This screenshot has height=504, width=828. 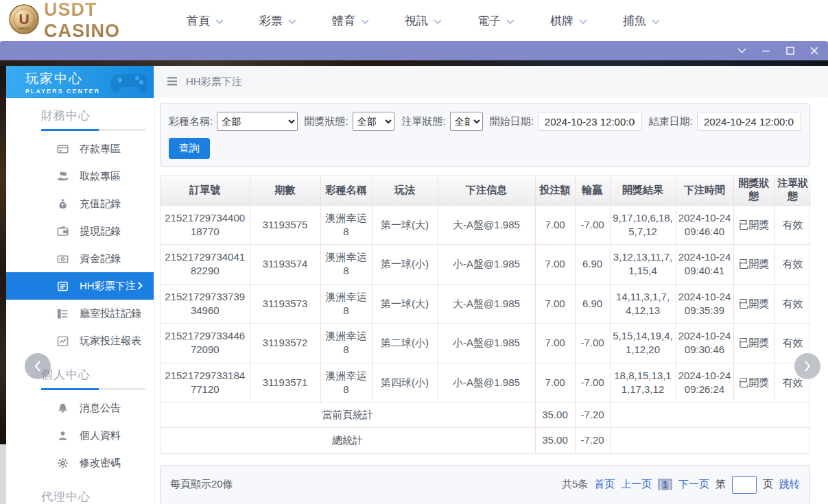 What do you see at coordinates (198, 21) in the screenshot?
I see `nav-item-label: 首頁` at bounding box center [198, 21].